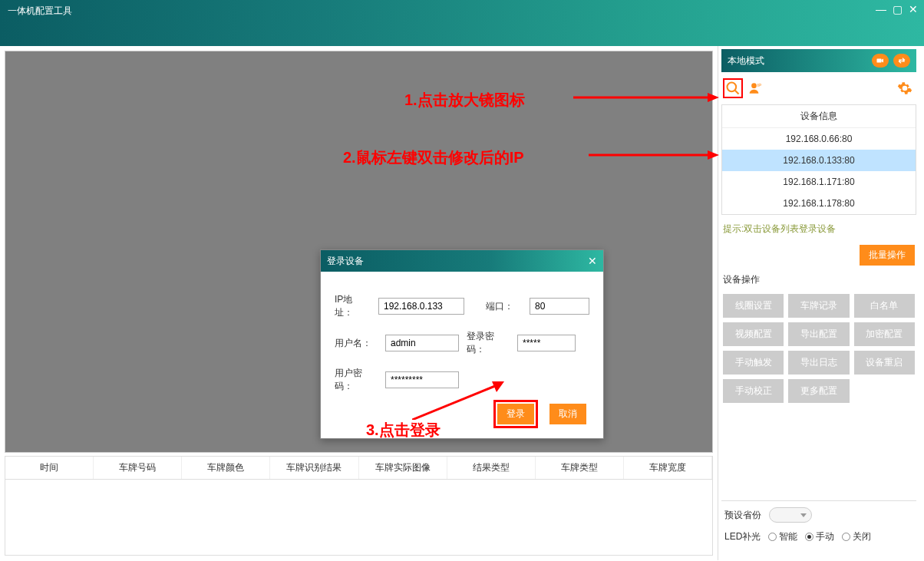  Describe the element at coordinates (898, 9) in the screenshot. I see `maximize-icon: ▢` at that location.